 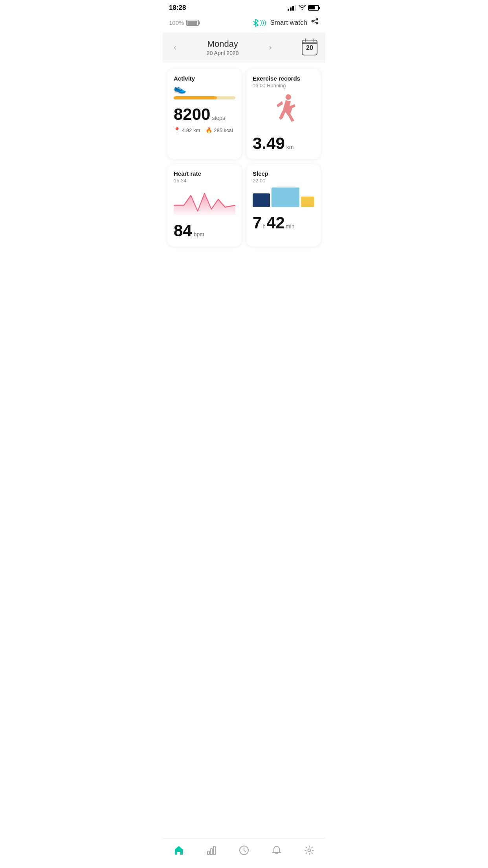 I want to click on bpm-count: 84 bpm, so click(x=204, y=231).